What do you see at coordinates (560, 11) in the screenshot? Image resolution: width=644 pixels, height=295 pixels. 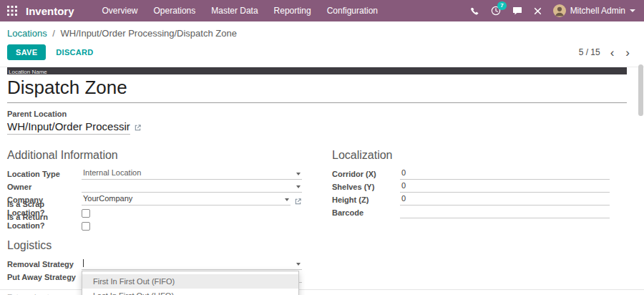 I see `user-avatar` at bounding box center [560, 11].